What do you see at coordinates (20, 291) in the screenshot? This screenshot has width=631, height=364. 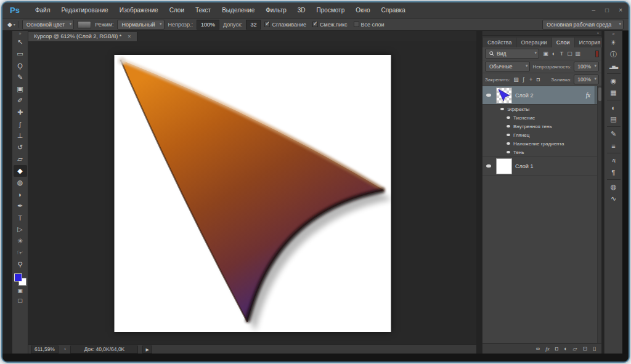 I see `quick-mask-icon: ▣` at bounding box center [20, 291].